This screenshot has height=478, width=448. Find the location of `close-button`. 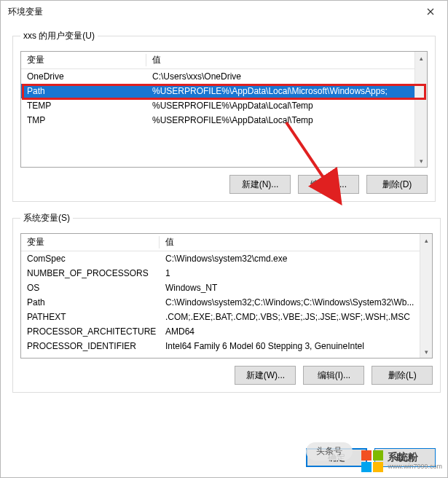

close-button is located at coordinates (431, 12).